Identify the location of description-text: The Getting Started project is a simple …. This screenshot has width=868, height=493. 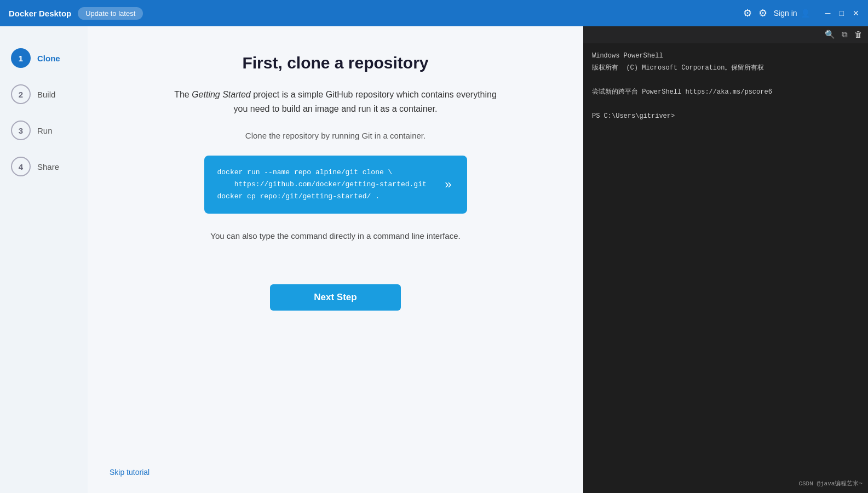
(336, 102).